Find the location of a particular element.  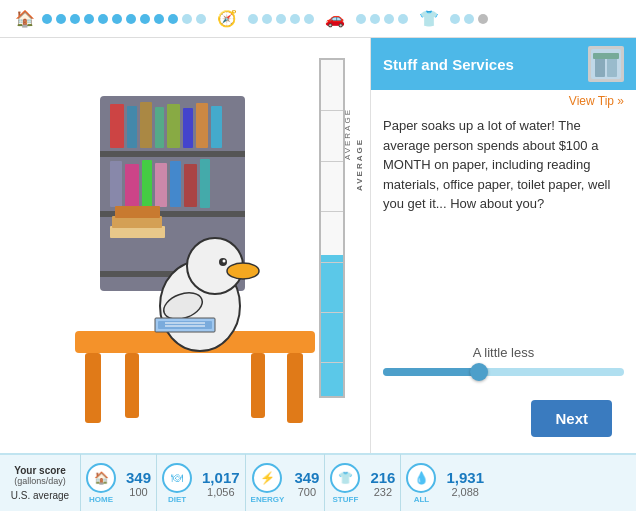

all-score-icon: 💧 is located at coordinates (421, 478).